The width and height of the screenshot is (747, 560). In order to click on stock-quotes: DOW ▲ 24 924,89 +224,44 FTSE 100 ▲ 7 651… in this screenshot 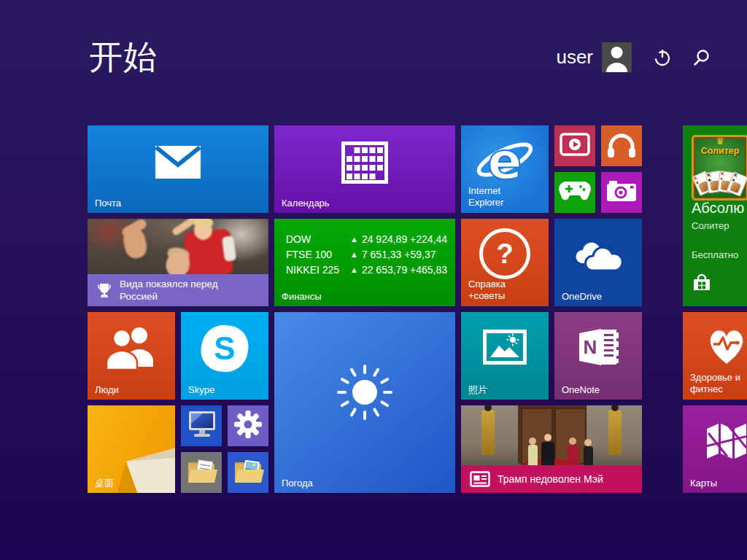, I will do `click(366, 255)`.